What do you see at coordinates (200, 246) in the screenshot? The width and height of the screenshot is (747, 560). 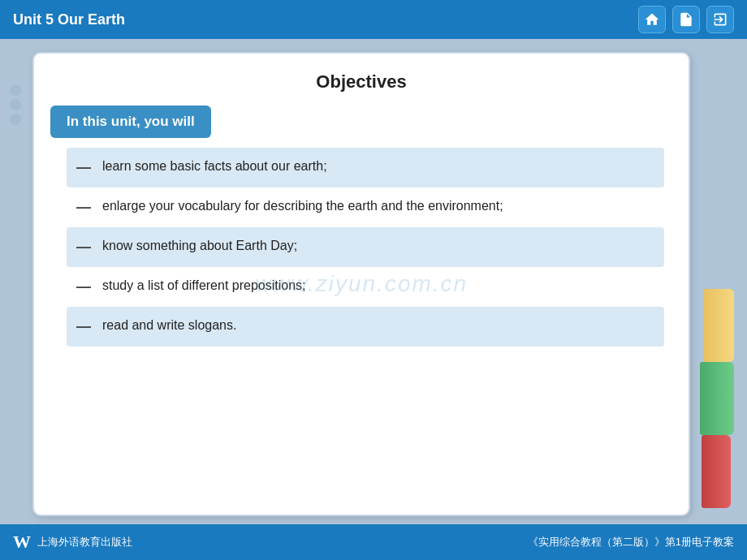 I see `objective-text: know something about Earth Day;` at bounding box center [200, 246].